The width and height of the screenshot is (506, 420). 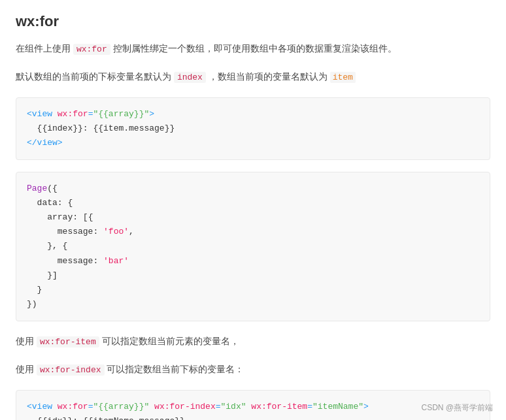 What do you see at coordinates (71, 370) in the screenshot?
I see `desc4-code: wx:for-index` at bounding box center [71, 370].